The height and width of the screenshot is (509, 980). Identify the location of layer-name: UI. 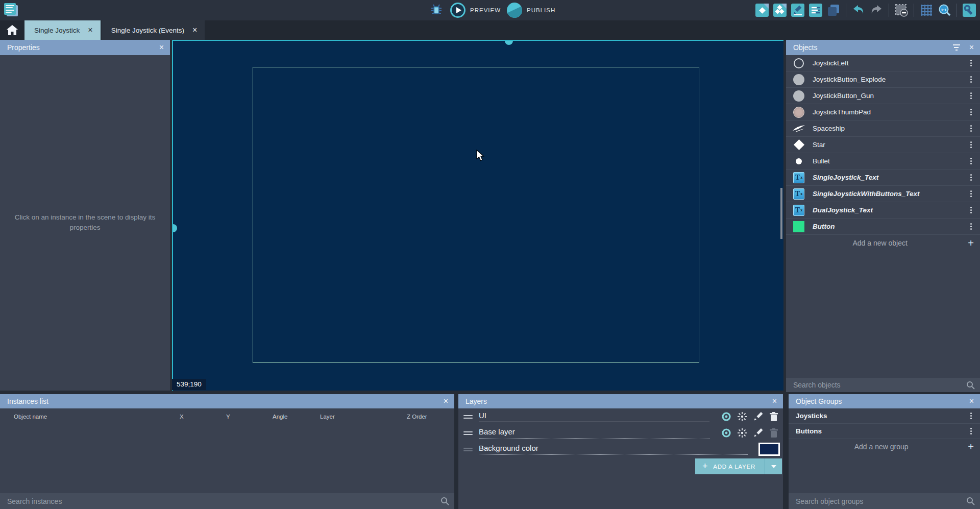
(483, 416).